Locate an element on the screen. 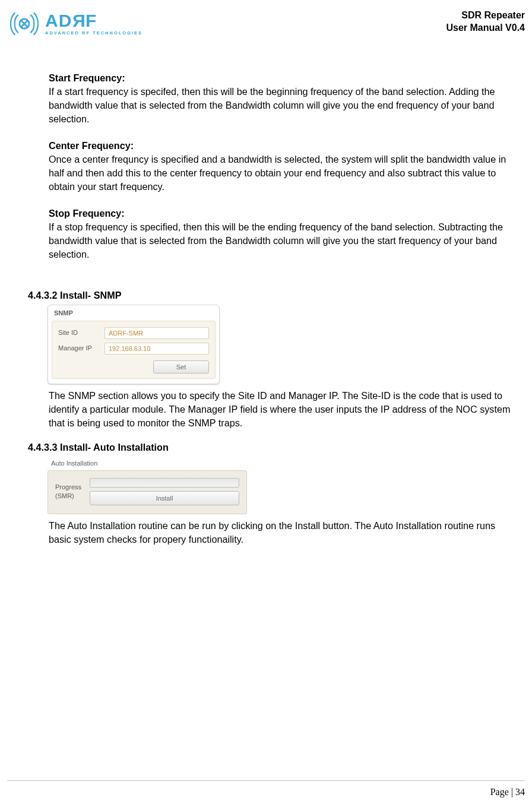  manager-ip-input is located at coordinates (157, 349).